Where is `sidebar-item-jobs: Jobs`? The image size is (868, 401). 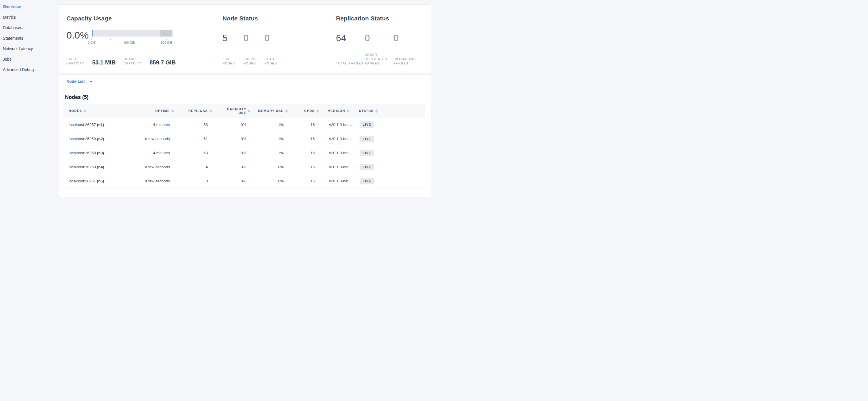
sidebar-item-jobs: Jobs is located at coordinates (31, 59).